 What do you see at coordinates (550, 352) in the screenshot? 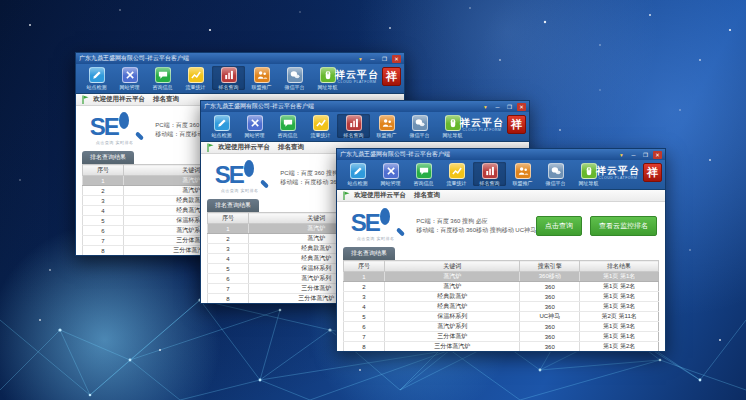
I see `table-cell: 搜狗` at bounding box center [550, 352].